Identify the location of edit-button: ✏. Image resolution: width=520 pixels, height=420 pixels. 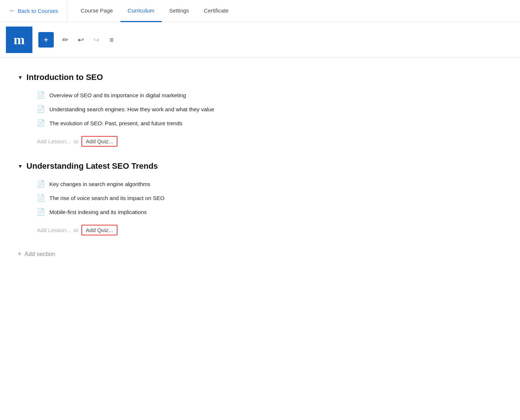
(65, 40).